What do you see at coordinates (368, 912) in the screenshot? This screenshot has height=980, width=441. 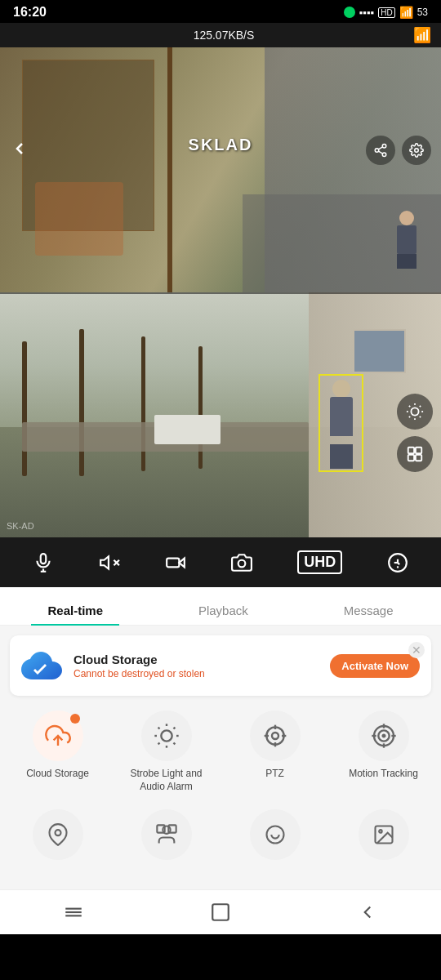 I see `back-chevron-icon` at bounding box center [368, 912].